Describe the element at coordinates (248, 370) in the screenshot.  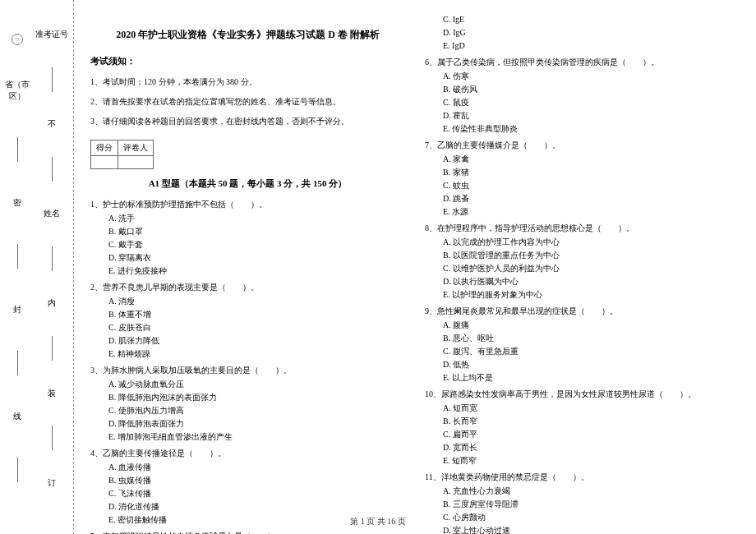
I see `q3-stem: 3、为肺水肿病人采取加压吸氧的主要目的是（ ）。` at that location.